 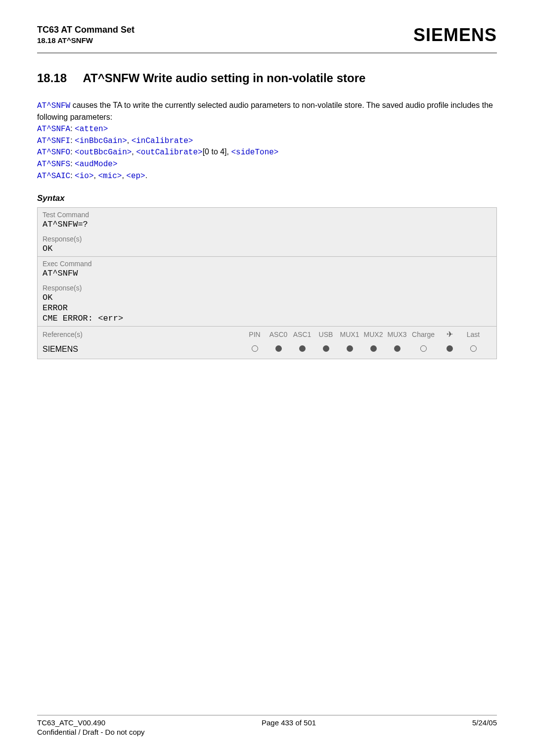 What do you see at coordinates (267, 269) in the screenshot?
I see `exec-command-section: Exec Command AT^SNFW` at bounding box center [267, 269].